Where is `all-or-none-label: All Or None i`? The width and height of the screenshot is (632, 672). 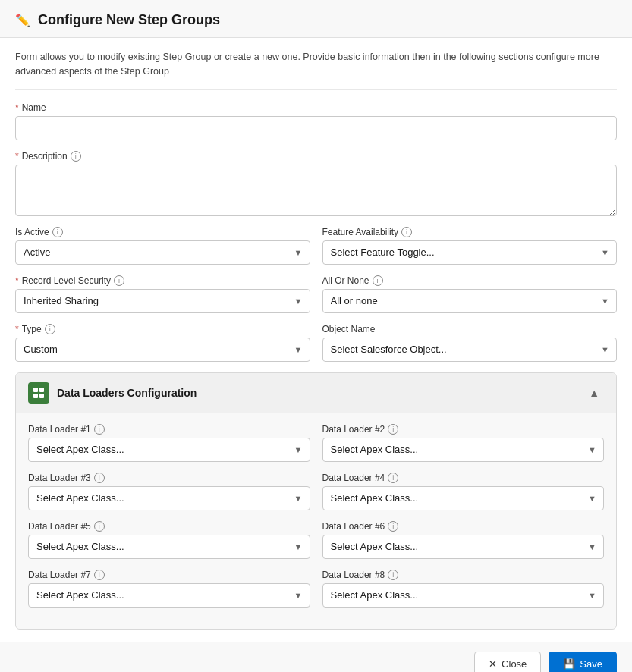
all-or-none-label: All Or None i is located at coordinates (470, 281).